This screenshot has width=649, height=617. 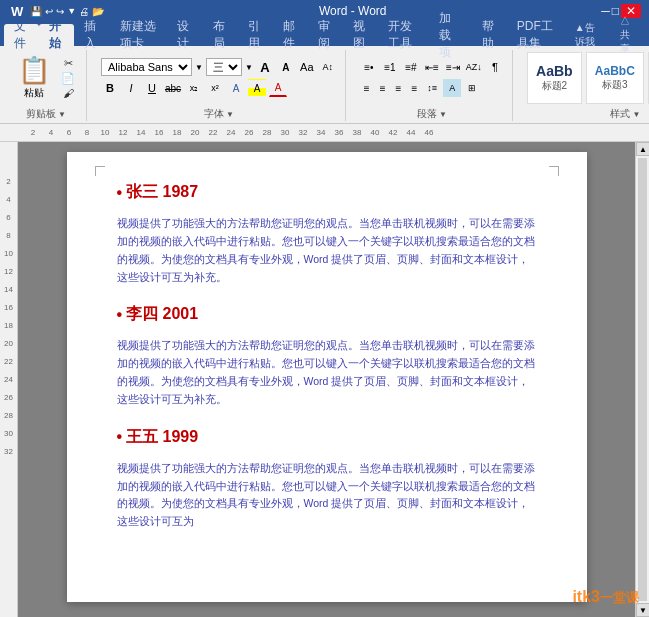 What do you see at coordinates (87, 132) in the screenshot?
I see `ruler-mark: 8` at bounding box center [87, 132].